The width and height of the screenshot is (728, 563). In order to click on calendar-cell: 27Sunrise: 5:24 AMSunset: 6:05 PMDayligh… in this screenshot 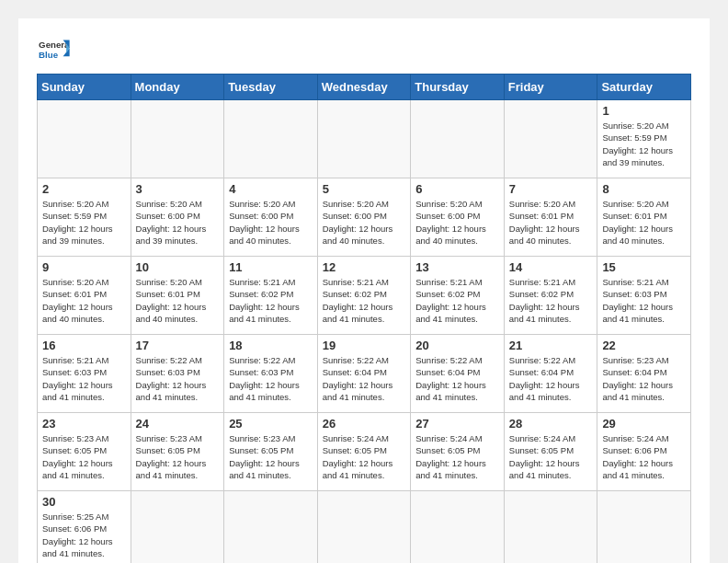, I will do `click(458, 453)`.